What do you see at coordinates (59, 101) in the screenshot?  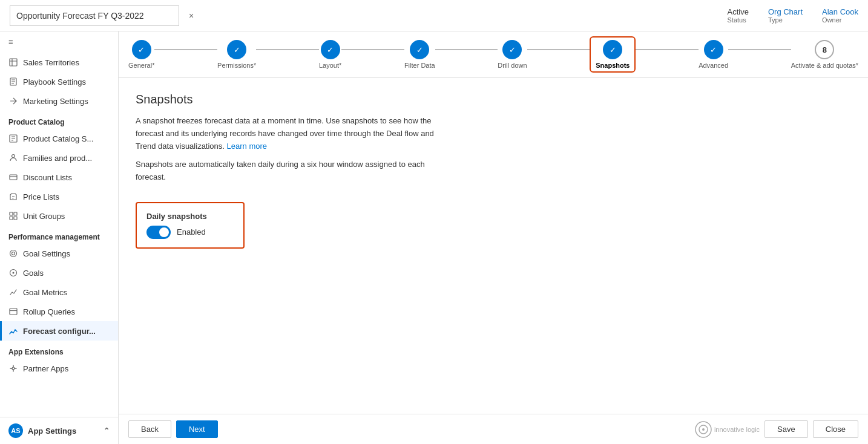 I see `sidebar-item-marketing: Marketing Settings` at bounding box center [59, 101].